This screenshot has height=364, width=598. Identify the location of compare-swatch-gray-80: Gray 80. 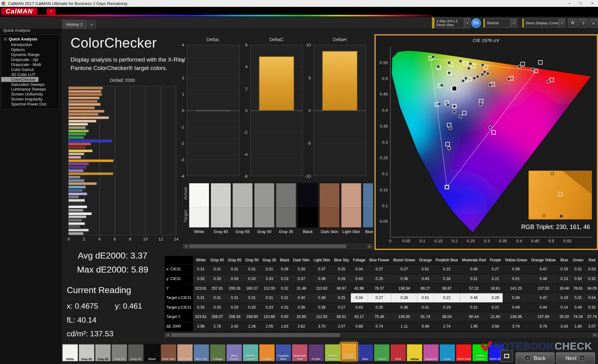
(221, 208).